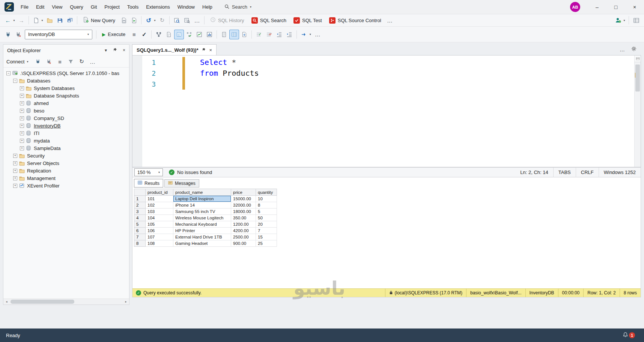 This screenshot has height=342, width=644. I want to click on sql-test-button: SQL Test, so click(308, 20).